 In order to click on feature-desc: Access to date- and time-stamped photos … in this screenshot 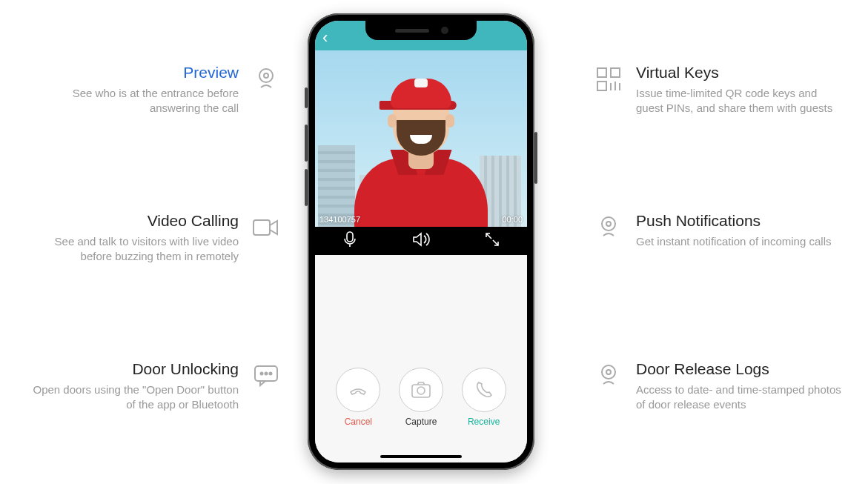, I will do `click(741, 397)`.